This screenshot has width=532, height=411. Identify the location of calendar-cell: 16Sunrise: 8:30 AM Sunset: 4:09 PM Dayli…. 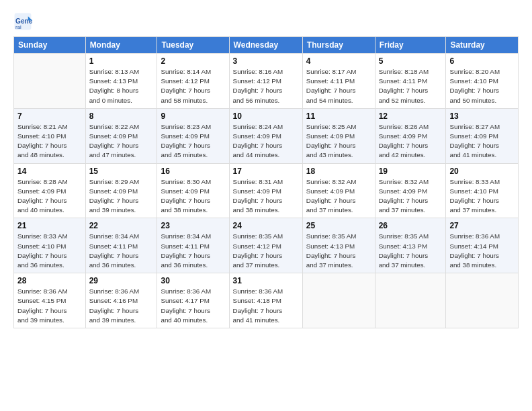
(193, 191).